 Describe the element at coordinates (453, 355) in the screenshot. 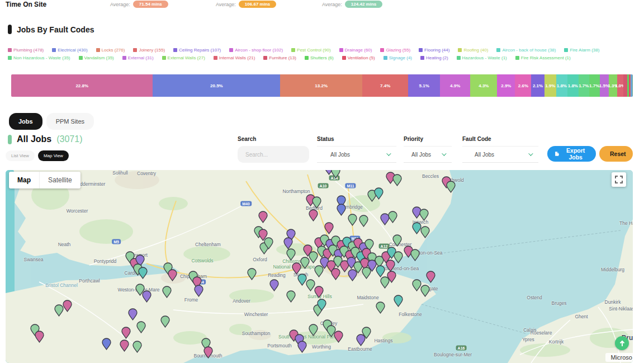

I see `map-city-label: Boulogne-sur-Mer` at that location.